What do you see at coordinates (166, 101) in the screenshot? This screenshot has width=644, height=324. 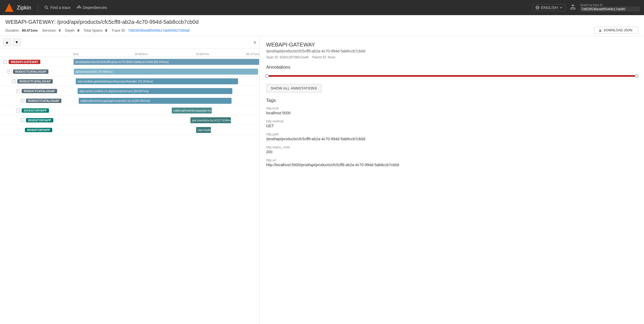 I see `span-bar-col-5: calllocal/inventoryapp/get-inventory-by-…` at bounding box center [166, 101].